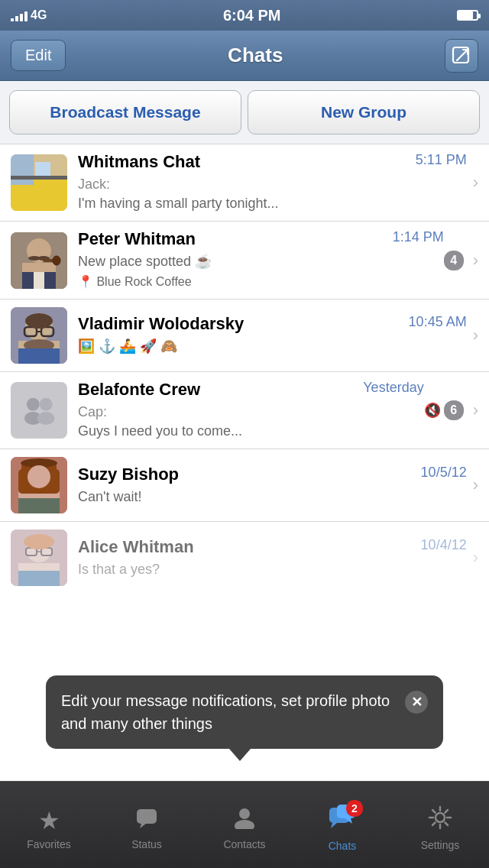 This screenshot has height=868, width=489. Describe the element at coordinates (468, 15) in the screenshot. I see `battery-icon` at that location.